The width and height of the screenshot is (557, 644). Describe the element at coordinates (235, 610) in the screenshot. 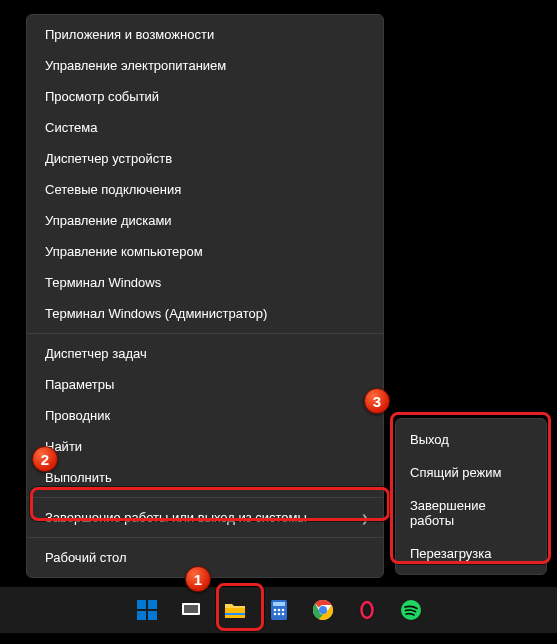

I see `folder-icon` at that location.